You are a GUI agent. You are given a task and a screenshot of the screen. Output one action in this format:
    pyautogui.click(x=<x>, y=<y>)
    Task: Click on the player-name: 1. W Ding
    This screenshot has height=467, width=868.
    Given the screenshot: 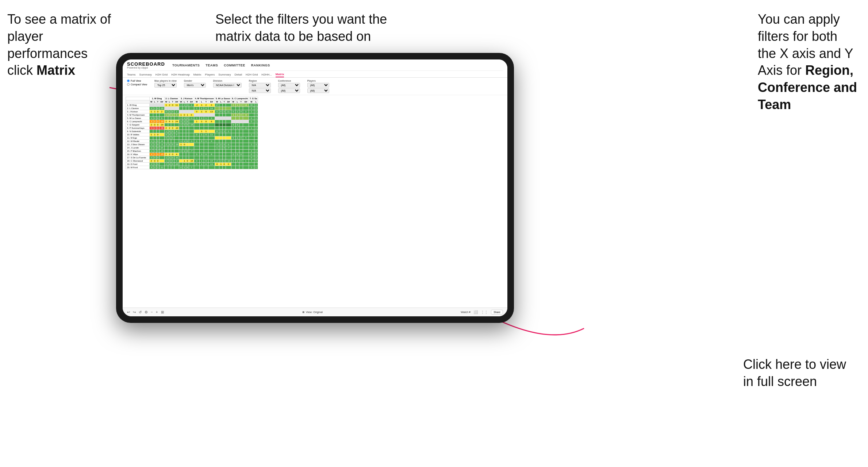 What is the action you would take?
    pyautogui.click(x=138, y=105)
    